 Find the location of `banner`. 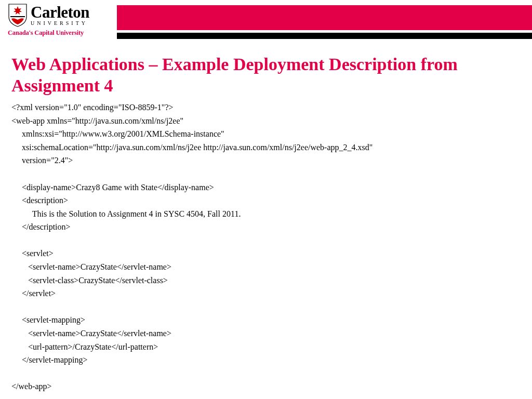

banner is located at coordinates (324, 22).